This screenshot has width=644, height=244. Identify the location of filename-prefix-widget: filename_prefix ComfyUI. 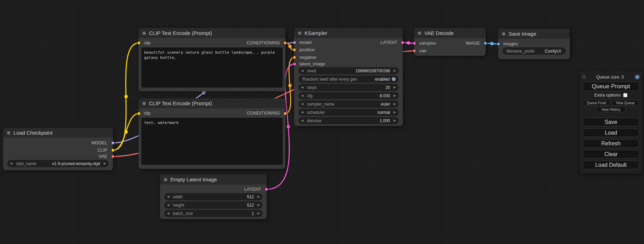
(534, 51).